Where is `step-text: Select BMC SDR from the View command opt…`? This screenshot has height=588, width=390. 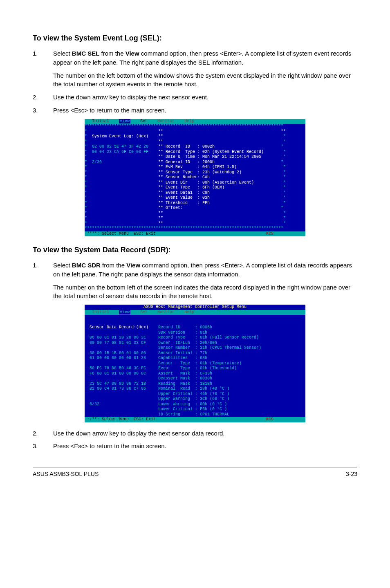
step-text: Select BMC SDR from the View command opt… is located at coordinates (205, 281).